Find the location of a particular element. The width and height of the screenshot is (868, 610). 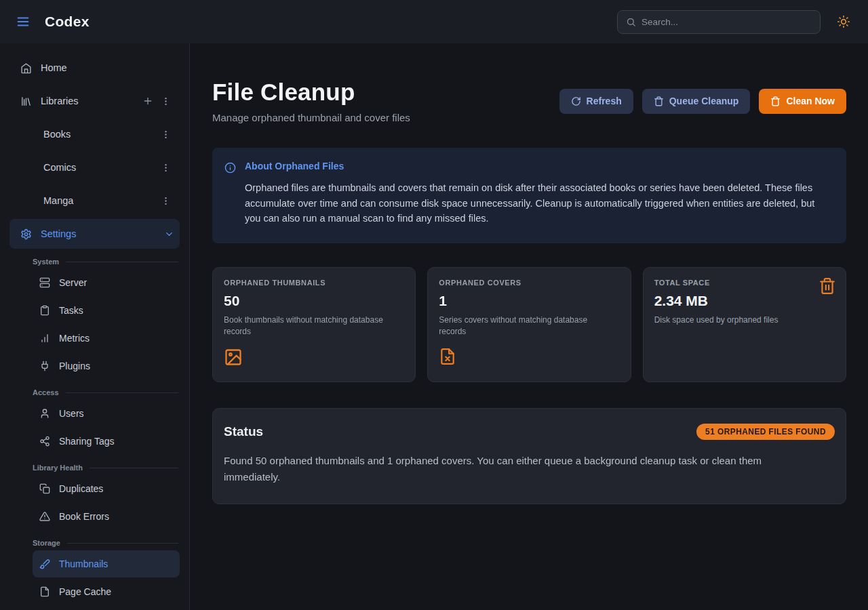

plus-icon is located at coordinates (148, 101).